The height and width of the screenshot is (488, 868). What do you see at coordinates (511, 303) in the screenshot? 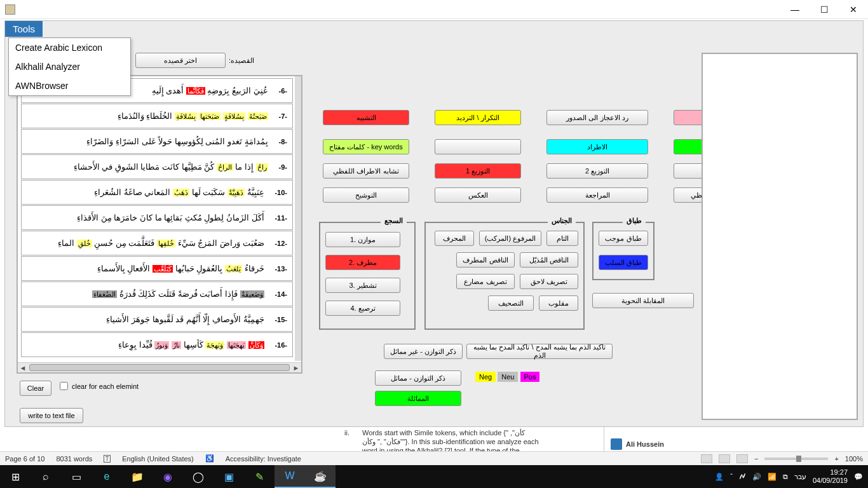
I see `btn-tashif: التصحيف` at bounding box center [511, 303].